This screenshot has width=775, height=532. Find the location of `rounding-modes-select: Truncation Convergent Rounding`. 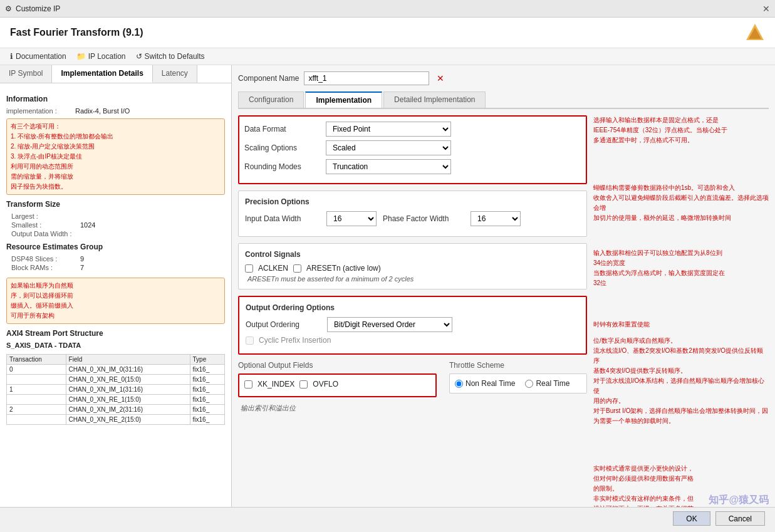

rounding-modes-select: Truncation Convergent Rounding is located at coordinates (388, 167).